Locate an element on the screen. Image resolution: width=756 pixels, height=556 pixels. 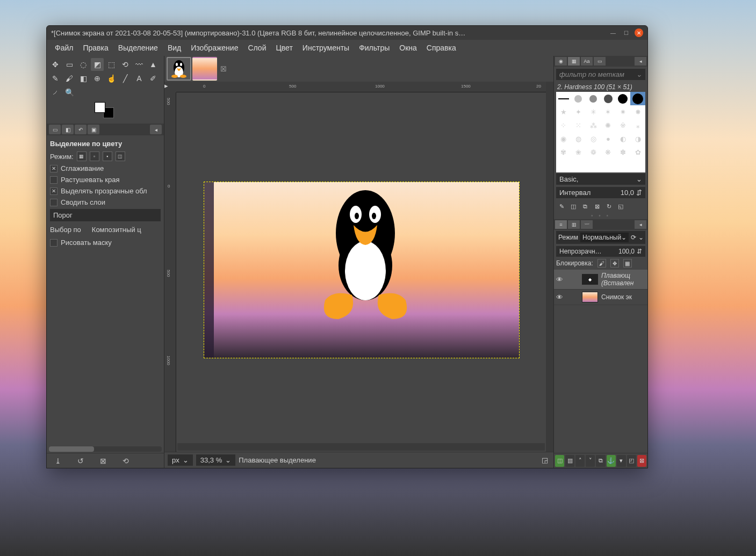
tool-warp: 〰 is located at coordinates (139, 64).